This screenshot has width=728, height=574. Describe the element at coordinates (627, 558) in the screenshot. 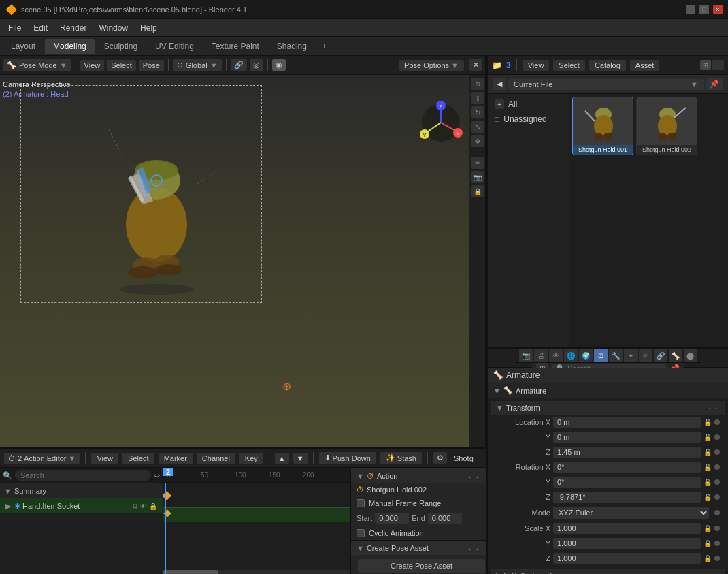

I see `scale-z-input: 1.000` at that location.